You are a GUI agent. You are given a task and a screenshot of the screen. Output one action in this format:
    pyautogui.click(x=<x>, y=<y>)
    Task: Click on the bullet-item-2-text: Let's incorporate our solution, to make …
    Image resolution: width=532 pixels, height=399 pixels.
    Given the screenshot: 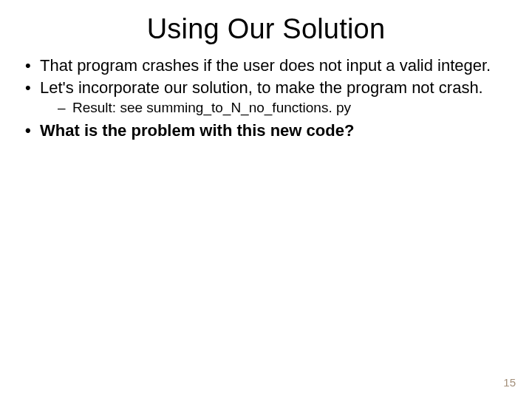 What is the action you would take?
    pyautogui.click(x=262, y=87)
    